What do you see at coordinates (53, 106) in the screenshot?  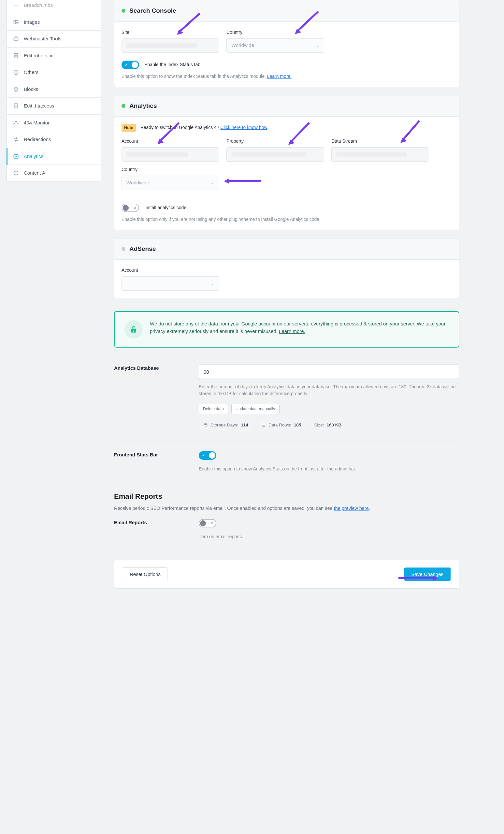 I see `sidebar-item-htaccess: Edit .htaccess` at bounding box center [53, 106].